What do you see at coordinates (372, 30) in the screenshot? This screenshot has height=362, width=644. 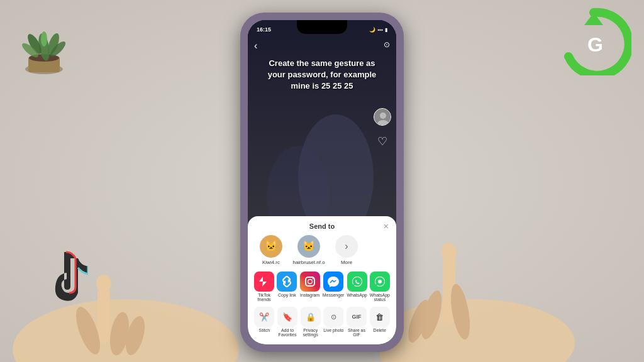 I see `moon-icon: 🌙` at bounding box center [372, 30].